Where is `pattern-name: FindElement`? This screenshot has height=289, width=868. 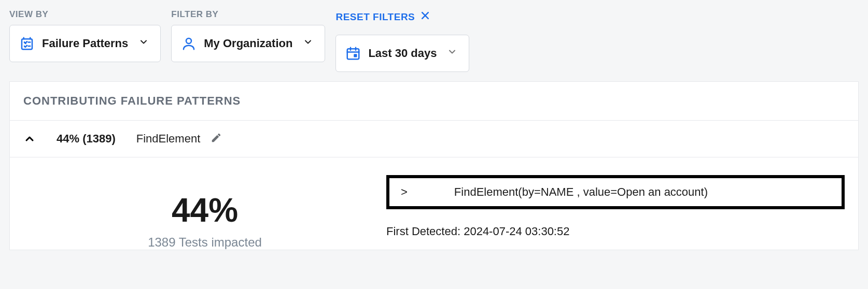
pattern-name: FindElement is located at coordinates (169, 139).